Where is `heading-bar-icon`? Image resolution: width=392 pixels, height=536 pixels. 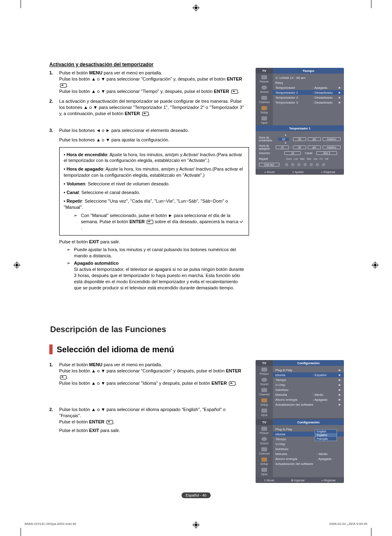 heading-bar-icon is located at coordinates (51, 349).